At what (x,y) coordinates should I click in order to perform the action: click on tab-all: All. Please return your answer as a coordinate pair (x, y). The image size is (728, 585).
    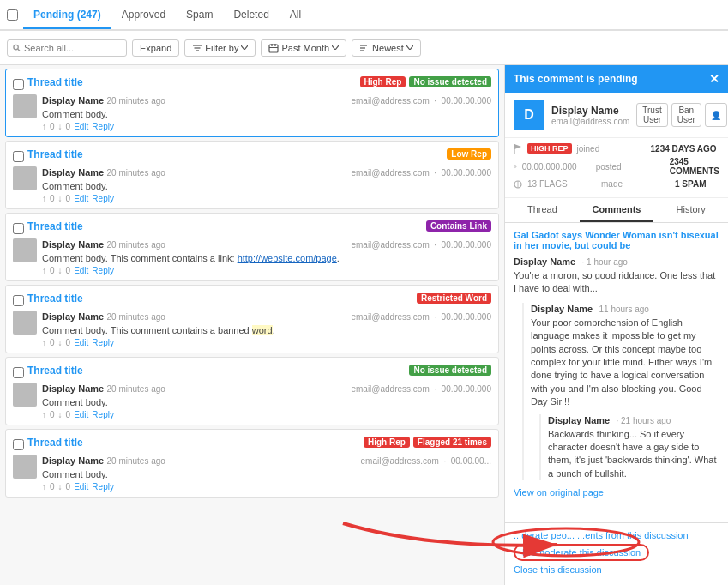
    Looking at the image, I should click on (295, 15).